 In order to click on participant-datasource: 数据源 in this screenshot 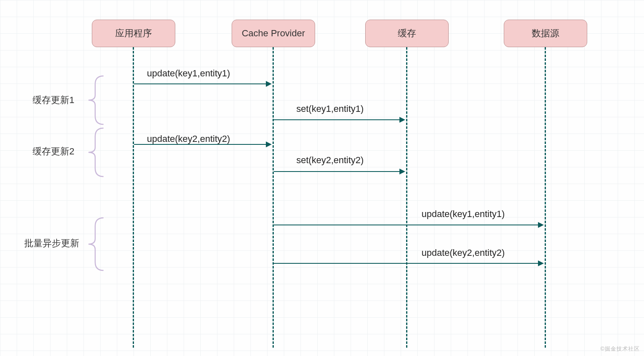, I will do `click(546, 33)`.